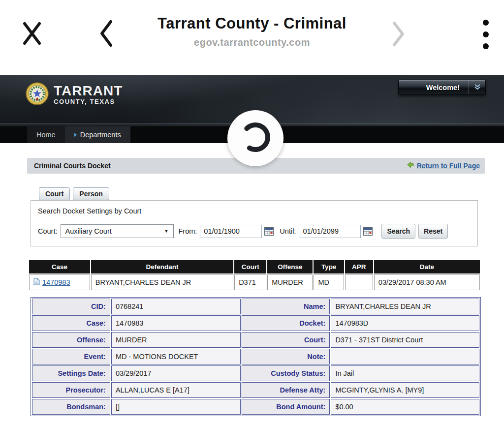 The image size is (504, 424). What do you see at coordinates (258, 231) in the screenshot?
I see `search-form-row: Court: Auxiliary Court ▼ From: Until:` at bounding box center [258, 231].